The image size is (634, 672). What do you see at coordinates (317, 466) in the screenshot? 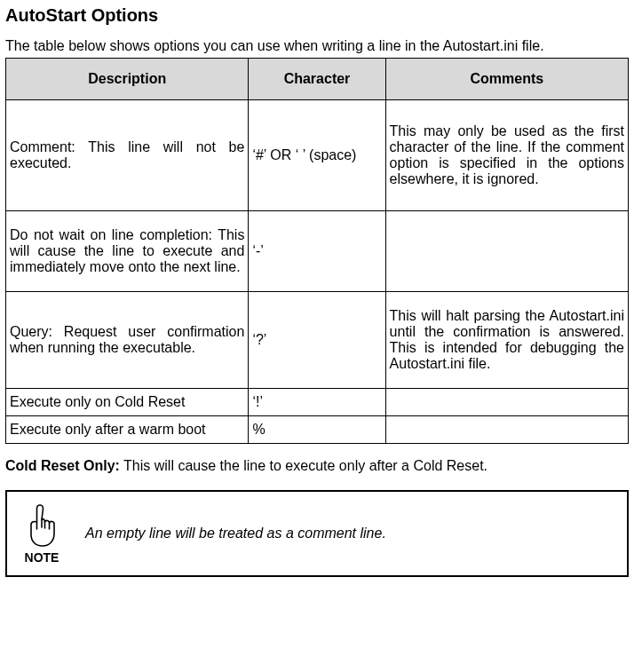
I see `cold-reset-note: Cold Reset Only: This will cause the lin…` at bounding box center [317, 466].